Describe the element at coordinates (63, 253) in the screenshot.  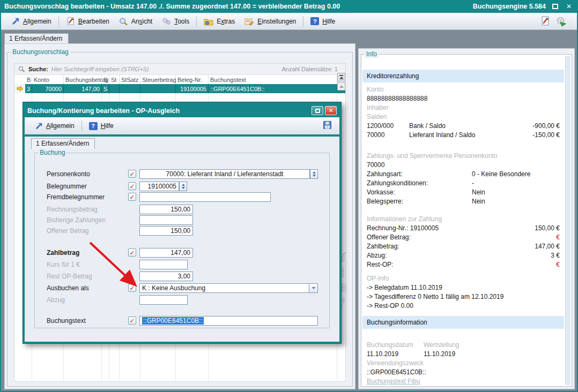
I see `field-label: Zahlbetrag` at that location.